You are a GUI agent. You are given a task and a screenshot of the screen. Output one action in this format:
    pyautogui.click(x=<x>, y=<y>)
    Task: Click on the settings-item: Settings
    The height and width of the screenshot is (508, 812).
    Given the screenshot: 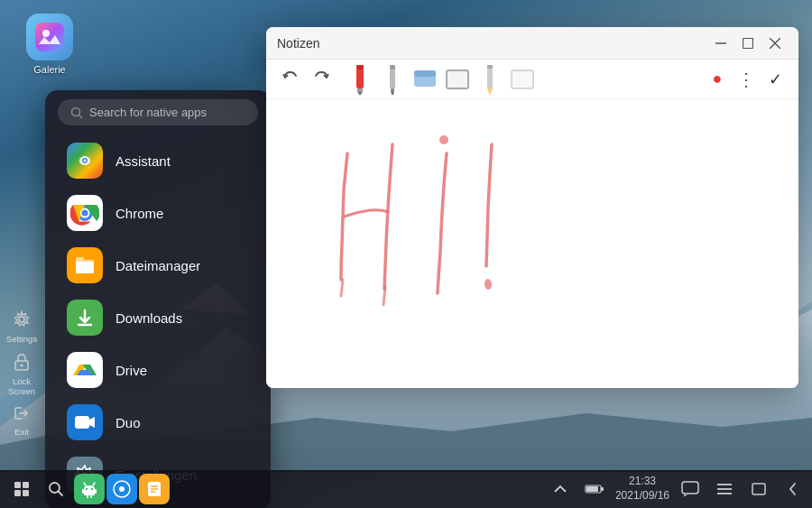 What is the action you would take?
    pyautogui.click(x=22, y=327)
    